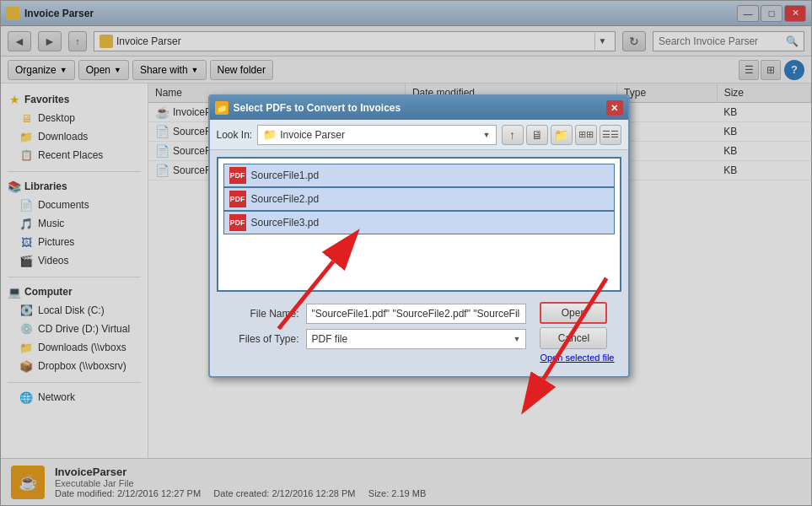 This screenshot has width=812, height=506. I want to click on dialog-close-button: ✕, so click(615, 108).